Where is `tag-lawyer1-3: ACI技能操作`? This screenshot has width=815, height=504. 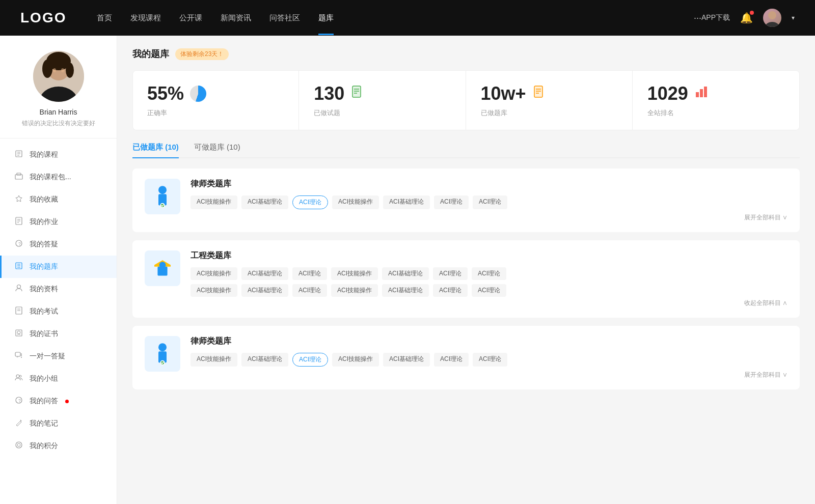 tag-lawyer1-3: ACI技能操作 is located at coordinates (356, 203).